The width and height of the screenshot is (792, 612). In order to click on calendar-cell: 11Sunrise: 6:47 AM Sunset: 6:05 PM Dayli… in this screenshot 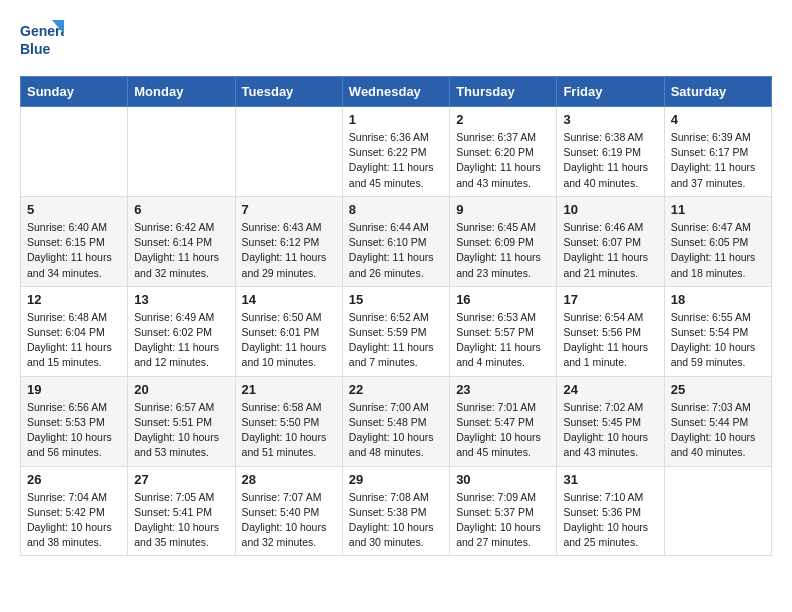, I will do `click(718, 241)`.